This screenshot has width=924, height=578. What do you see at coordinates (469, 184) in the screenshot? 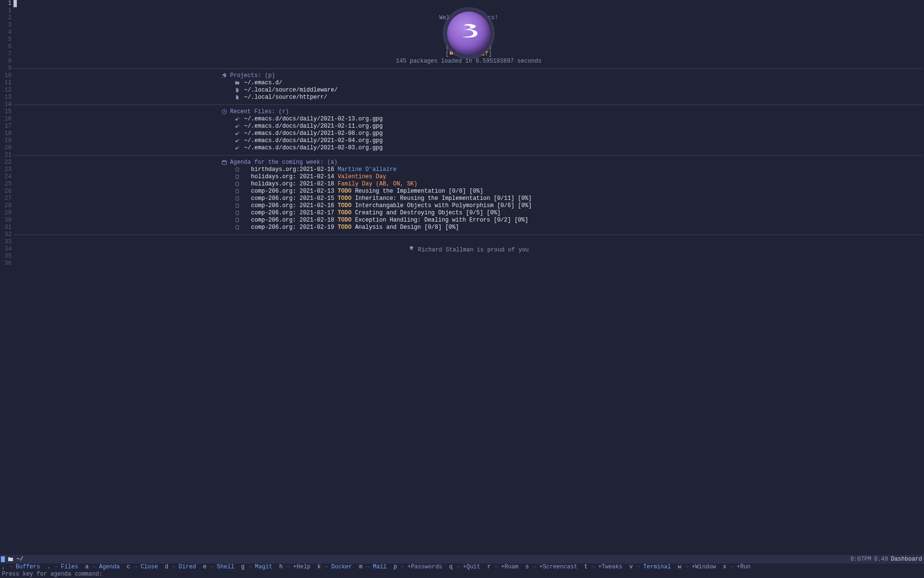
I see `agenda-item: holidays.org: 2021-02-18 Family Day (AB,…` at bounding box center [469, 184].